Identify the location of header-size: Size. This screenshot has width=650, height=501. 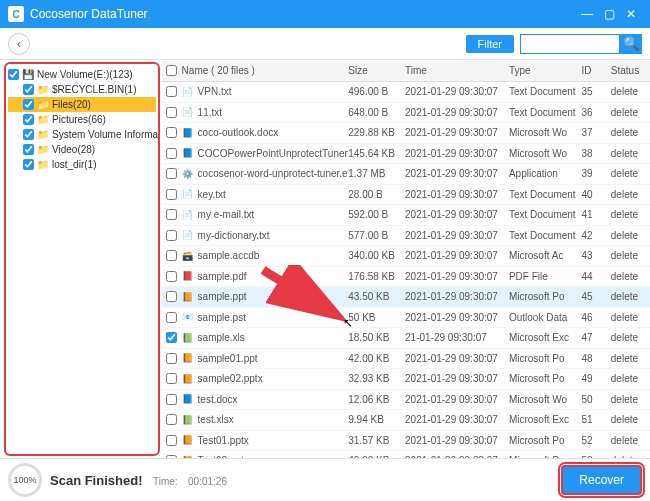
(376, 70).